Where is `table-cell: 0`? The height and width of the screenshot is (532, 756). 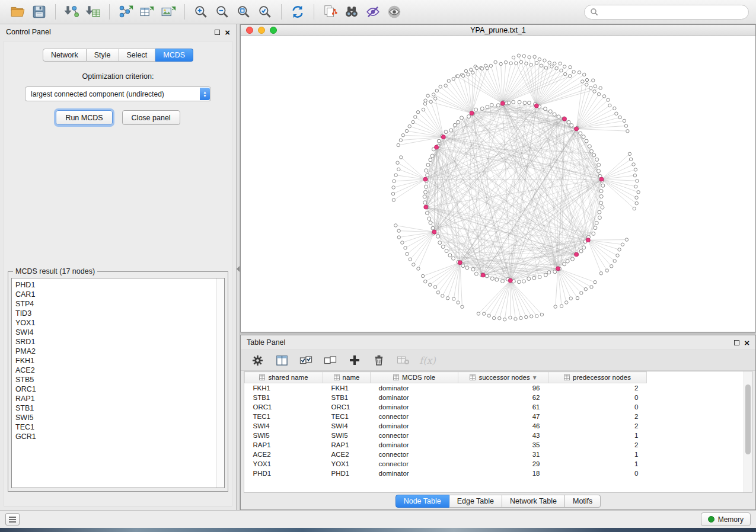
table-cell: 0 is located at coordinates (598, 398).